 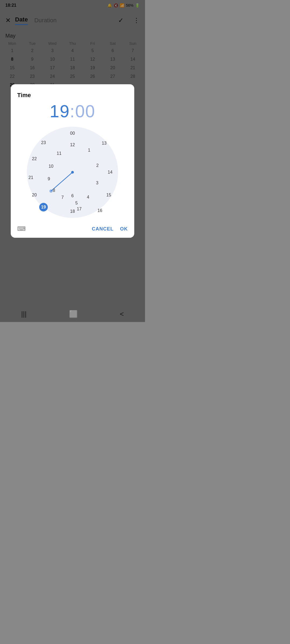 What do you see at coordinates (73, 172) in the screenshot?
I see `clock-face-container: 00 13 14 15 16 17 18 19 20 21` at bounding box center [73, 172].